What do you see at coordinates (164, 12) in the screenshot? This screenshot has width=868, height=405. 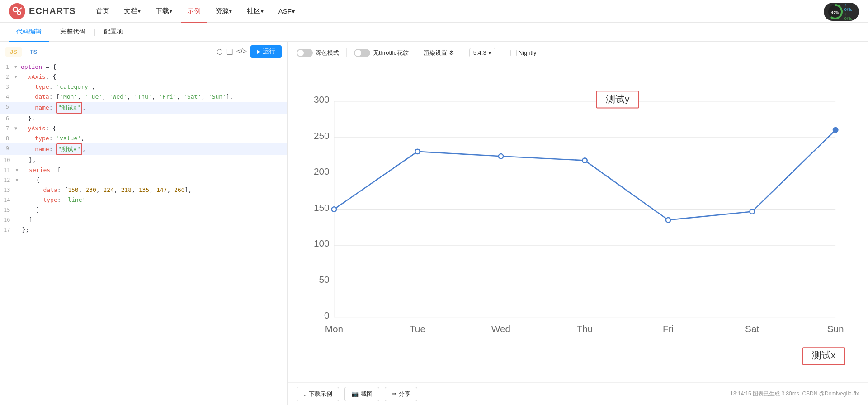 I see `nav-download: 下载▾` at bounding box center [164, 12].